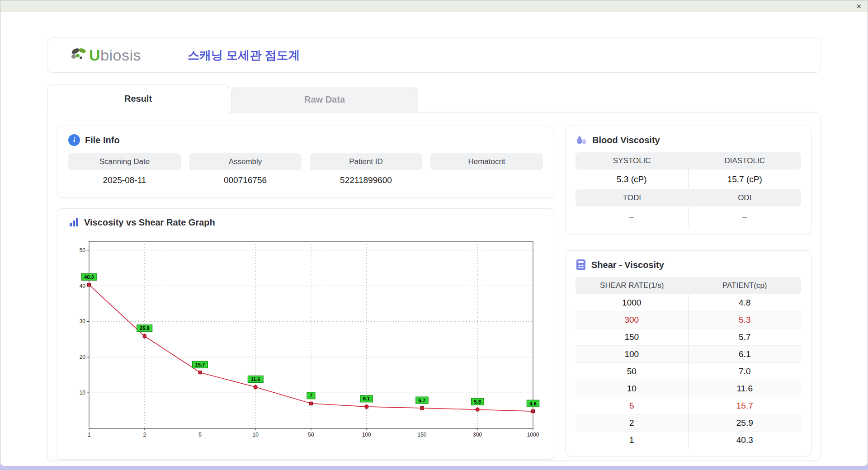 The height and width of the screenshot is (470, 868). I want to click on shear-table-rows: 1000 4.8 300 5.3 150 5.7 100 6.1 50 7.0 …, so click(688, 371).